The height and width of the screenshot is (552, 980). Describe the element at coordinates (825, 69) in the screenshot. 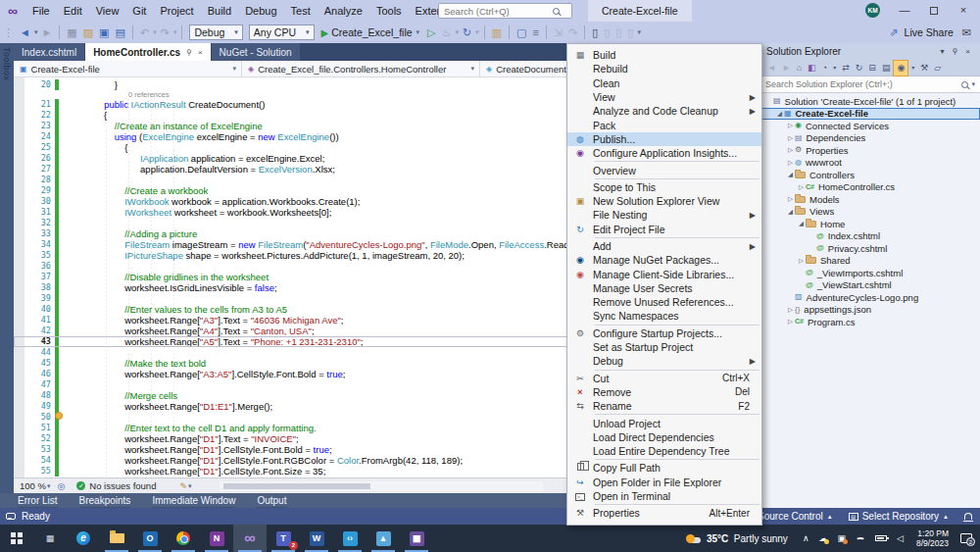

I see `pending-changes-filter-icon: ◔` at that location.